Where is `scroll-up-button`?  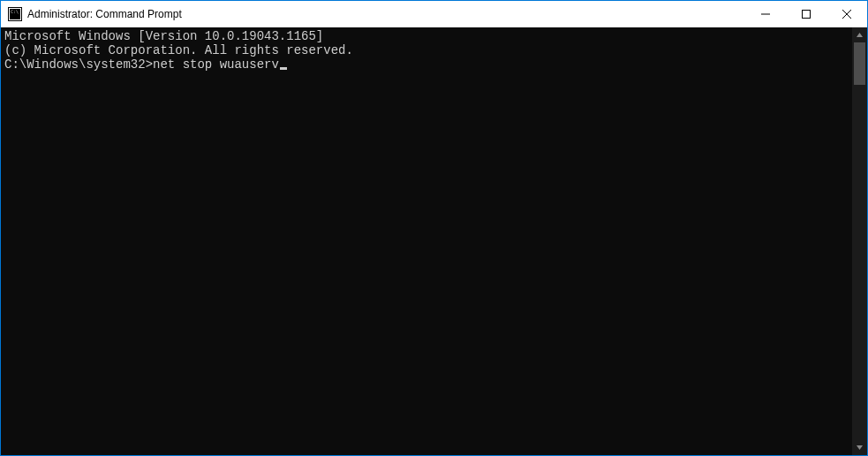
scroll-up-button is located at coordinates (860, 35).